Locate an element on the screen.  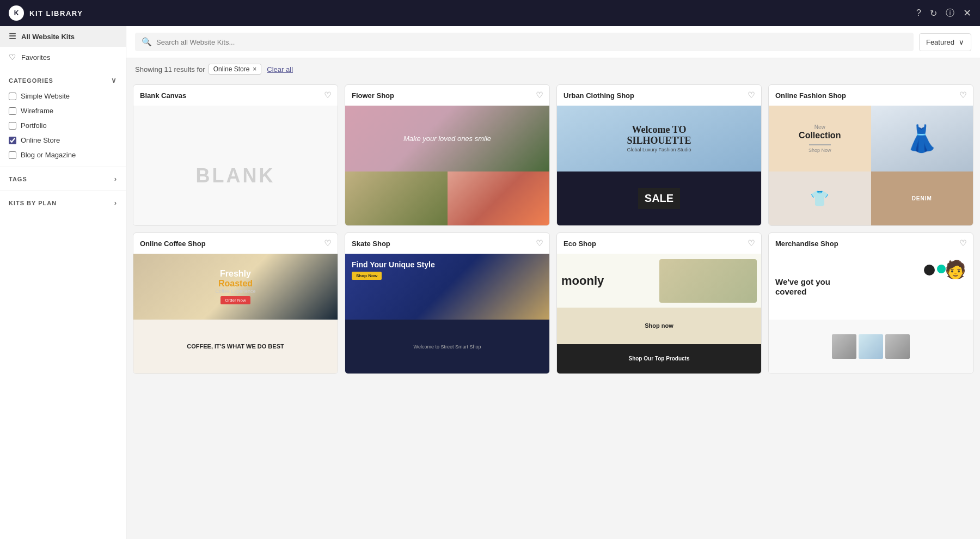
merch-products is located at coordinates (871, 346).